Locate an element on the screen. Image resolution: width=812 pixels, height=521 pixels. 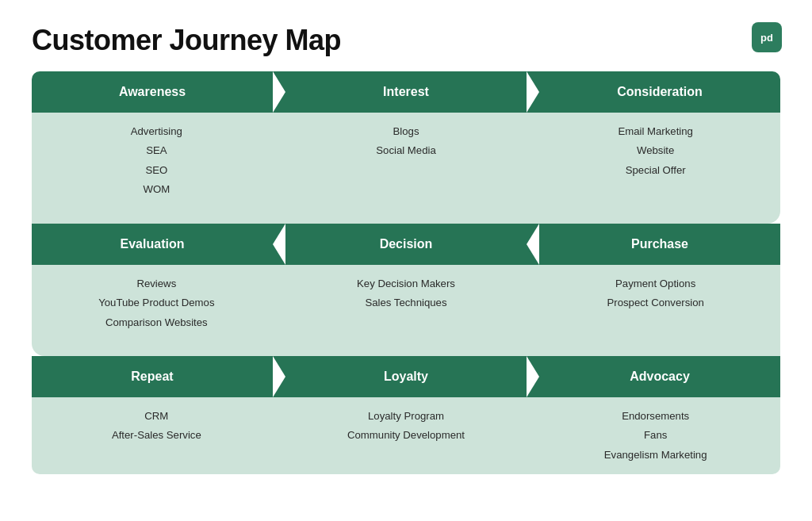
segment-label-interest: Interest is located at coordinates (406, 92).